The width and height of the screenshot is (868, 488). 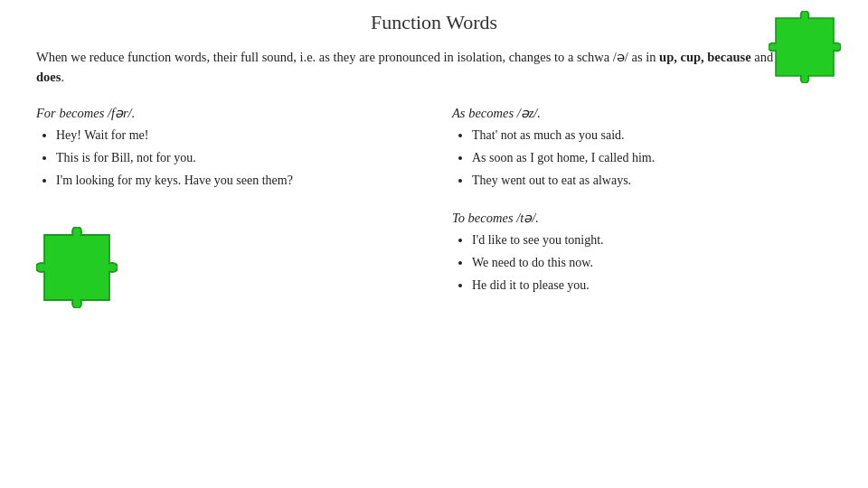 I want to click on for-title-rest: becomes /fər/., so click(x=96, y=113).